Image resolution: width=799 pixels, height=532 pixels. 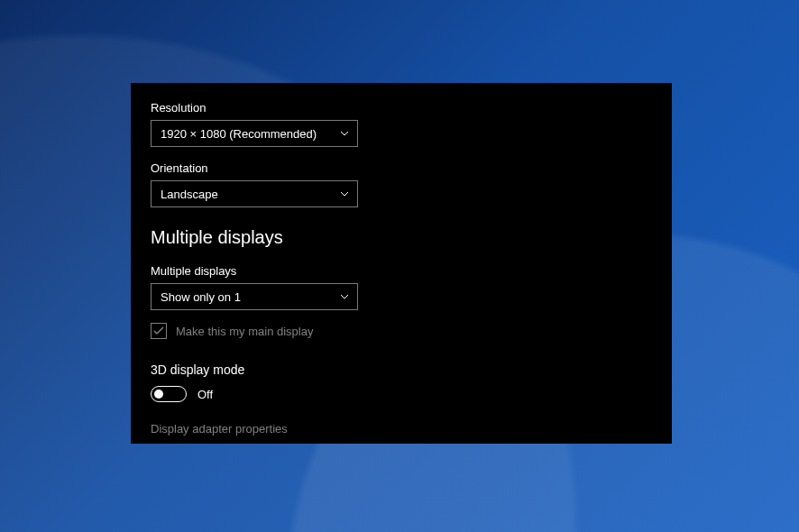 I want to click on orientation-group: Orientation Landscape, so click(x=401, y=184).